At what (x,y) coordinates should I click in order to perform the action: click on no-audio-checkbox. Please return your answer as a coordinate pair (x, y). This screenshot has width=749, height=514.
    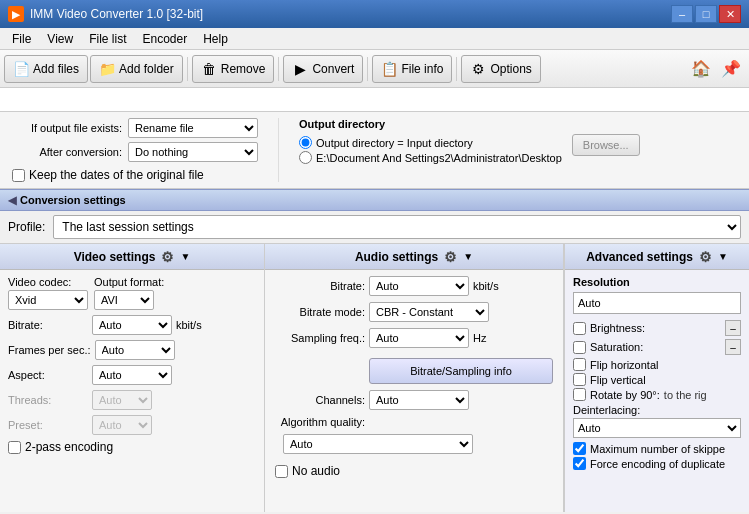
    Looking at the image, I should click on (282, 472).